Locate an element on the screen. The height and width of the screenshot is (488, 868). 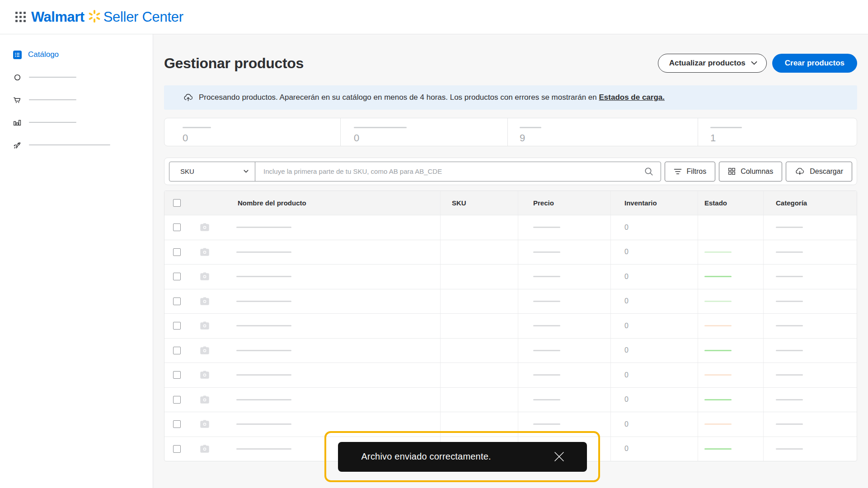
cloud-upload-icon is located at coordinates (188, 98).